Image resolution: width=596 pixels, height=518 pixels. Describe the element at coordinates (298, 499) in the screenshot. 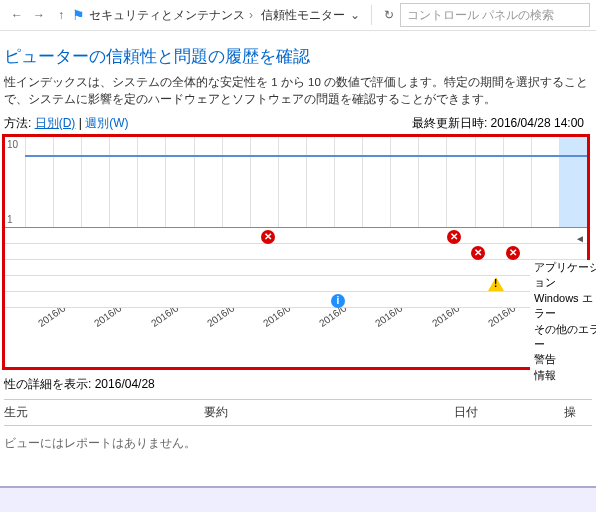

I see `footer-bar` at that location.